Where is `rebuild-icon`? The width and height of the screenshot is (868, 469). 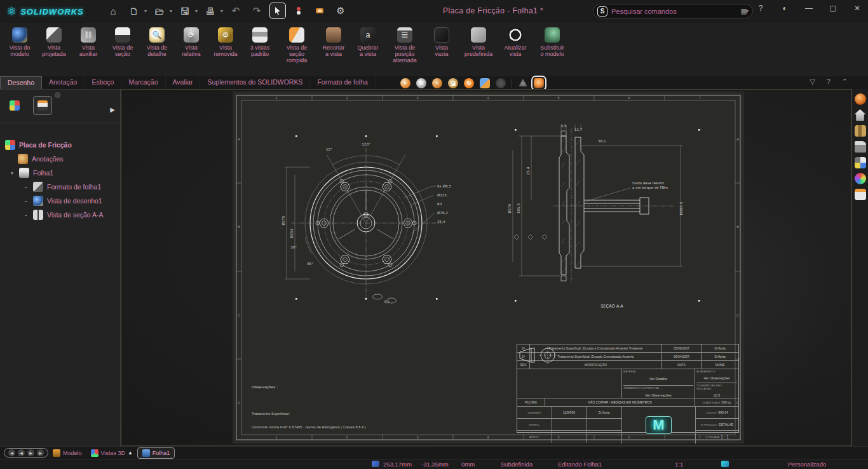 rebuild-icon is located at coordinates (299, 11).